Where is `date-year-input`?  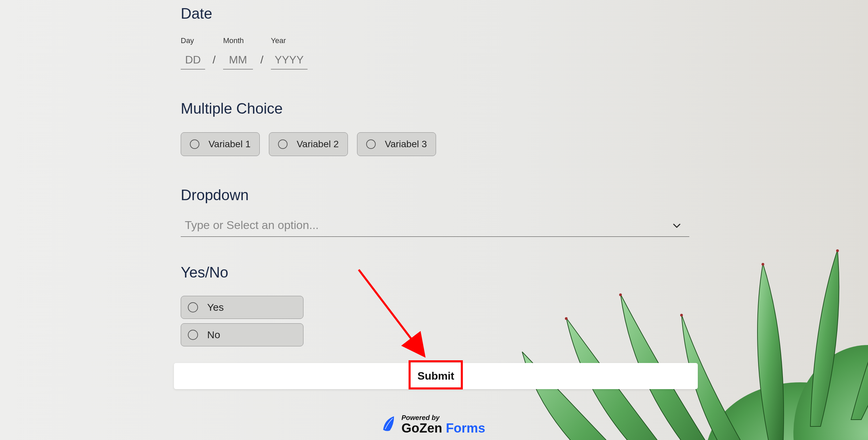 date-year-input is located at coordinates (289, 62).